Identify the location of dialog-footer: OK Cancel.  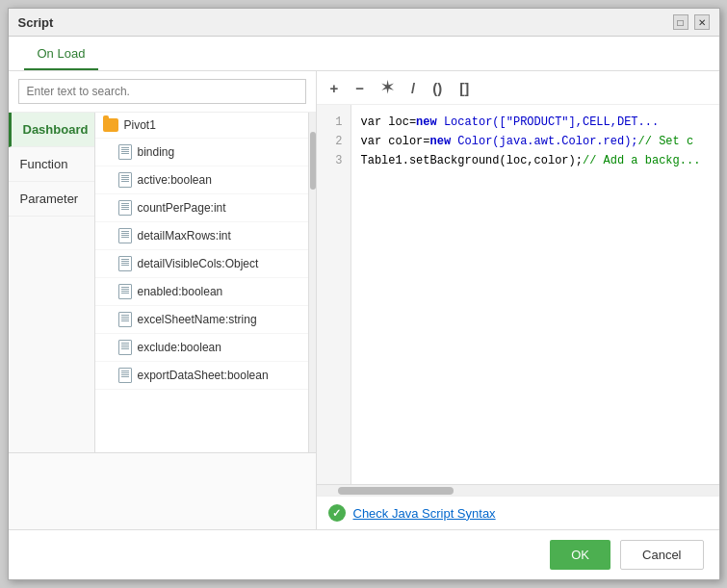
(364, 554).